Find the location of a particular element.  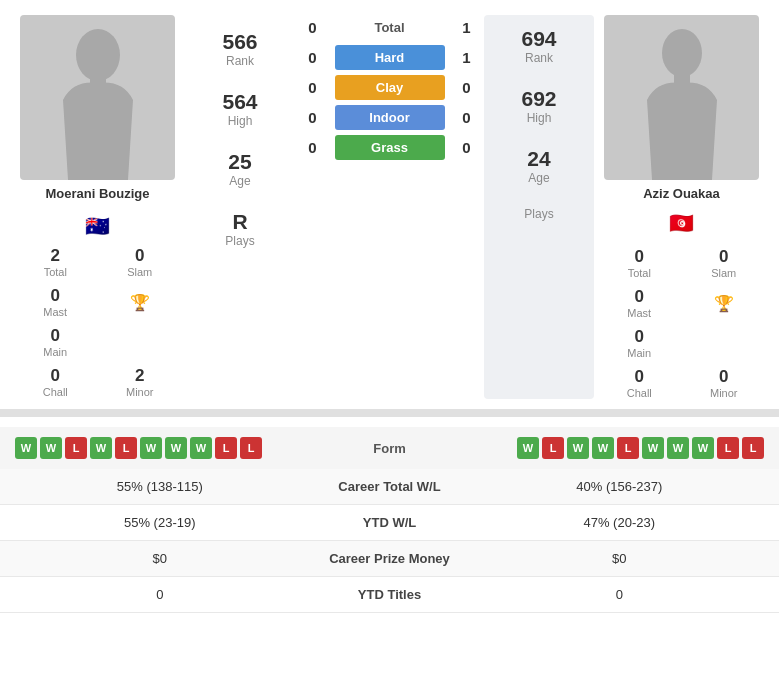

left-player-stats: 2 Total 0 Slam 0 Mast 🏆 0 Main 0 Chall is located at coordinates (98, 322).